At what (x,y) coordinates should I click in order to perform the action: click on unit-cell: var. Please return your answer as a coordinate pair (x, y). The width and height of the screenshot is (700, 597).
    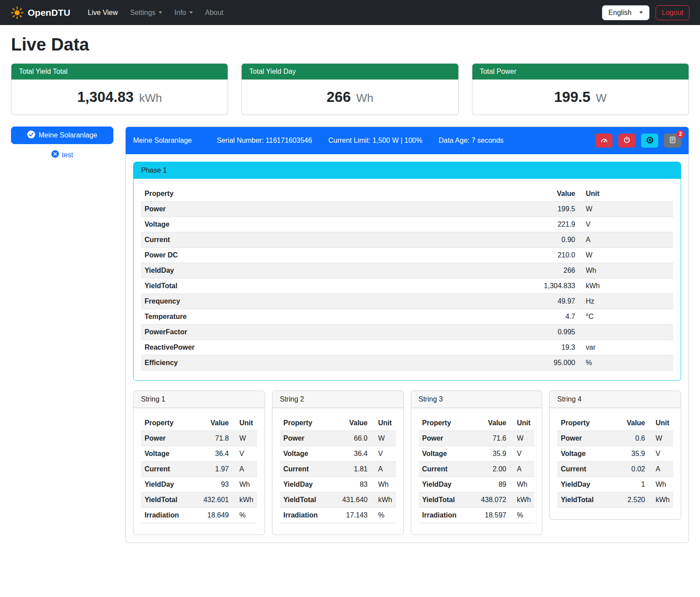
    Looking at the image, I should click on (626, 348).